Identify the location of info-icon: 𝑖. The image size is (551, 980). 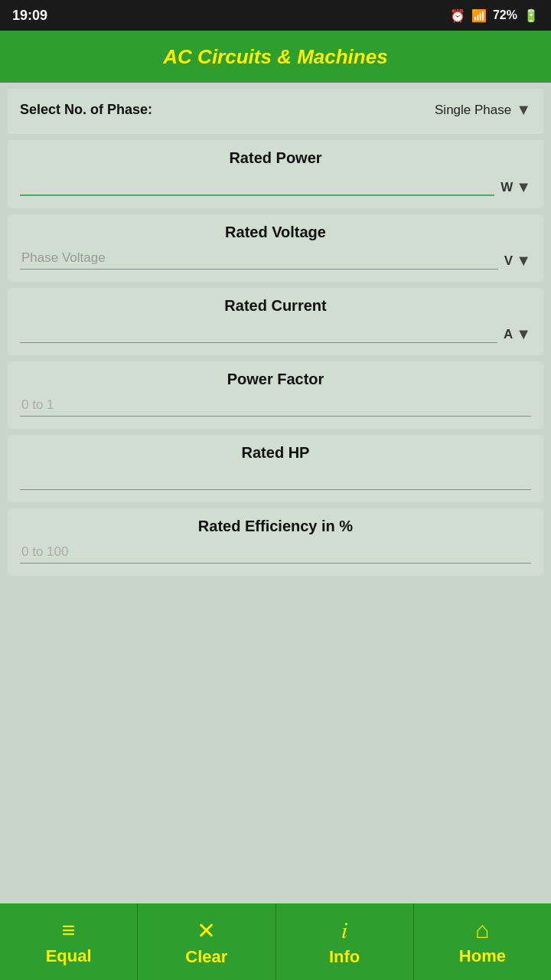
(344, 931).